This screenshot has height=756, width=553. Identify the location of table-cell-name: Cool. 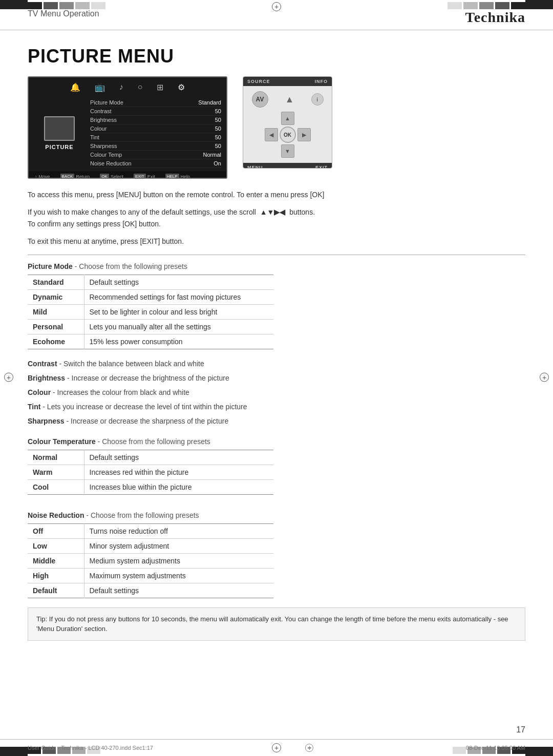
(56, 487).